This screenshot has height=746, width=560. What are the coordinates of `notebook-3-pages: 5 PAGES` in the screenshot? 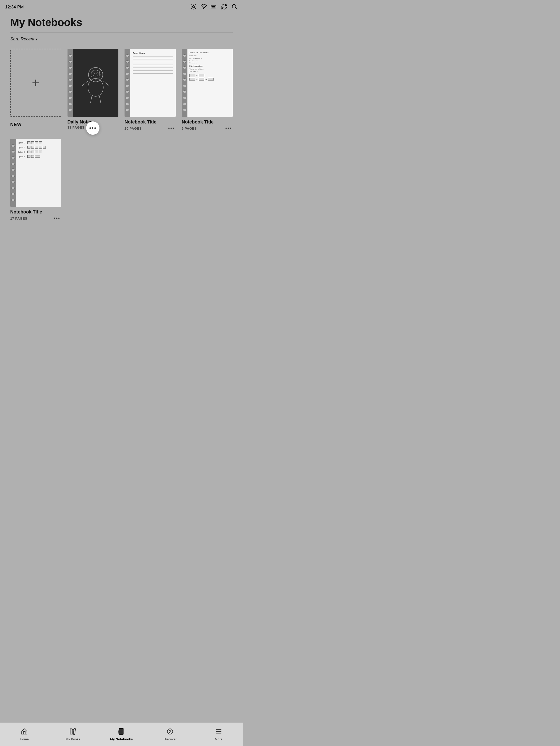 It's located at (190, 128).